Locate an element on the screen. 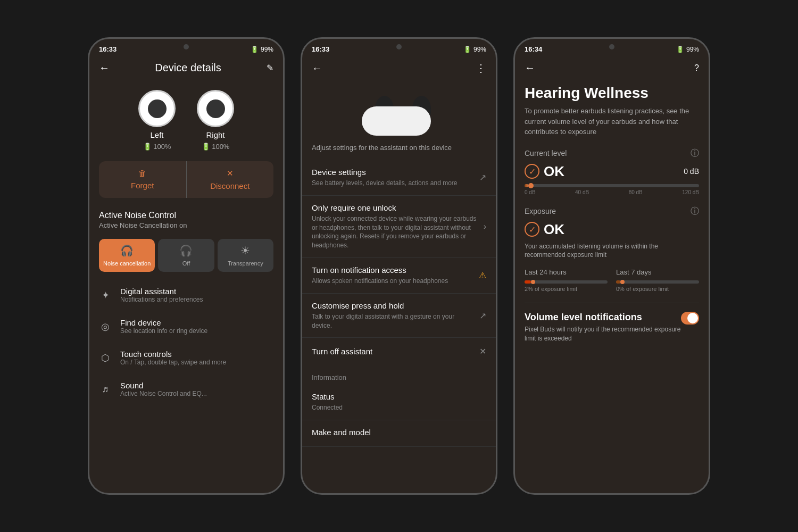 The image size is (798, 532). device-image is located at coordinates (399, 112).